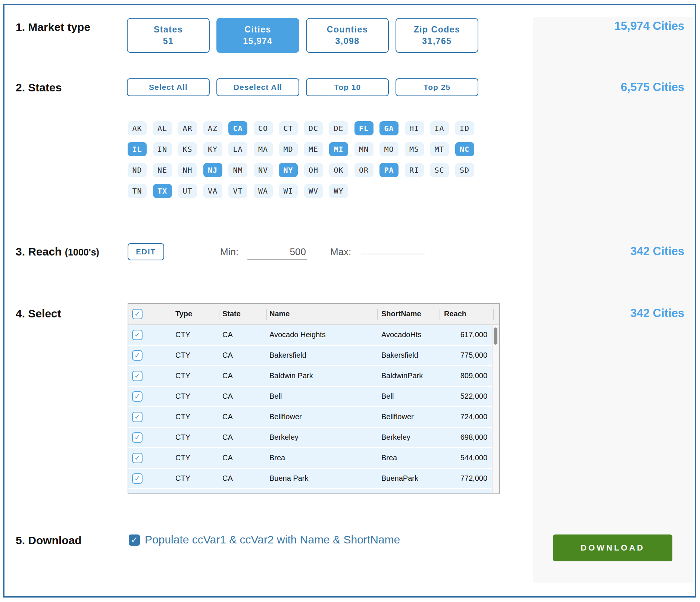  Describe the element at coordinates (137, 170) in the screenshot. I see `state-chip-nd: ND` at that location.